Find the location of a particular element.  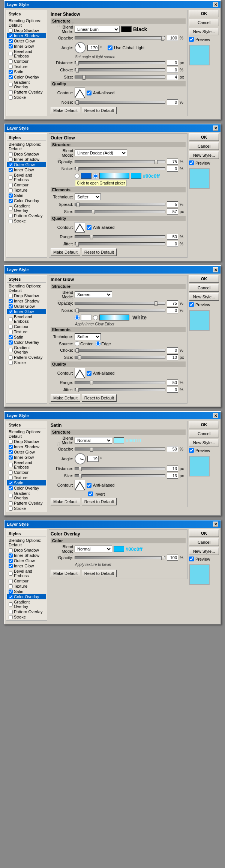

make-default-btn-2: Make Default is located at coordinates (65, 252).